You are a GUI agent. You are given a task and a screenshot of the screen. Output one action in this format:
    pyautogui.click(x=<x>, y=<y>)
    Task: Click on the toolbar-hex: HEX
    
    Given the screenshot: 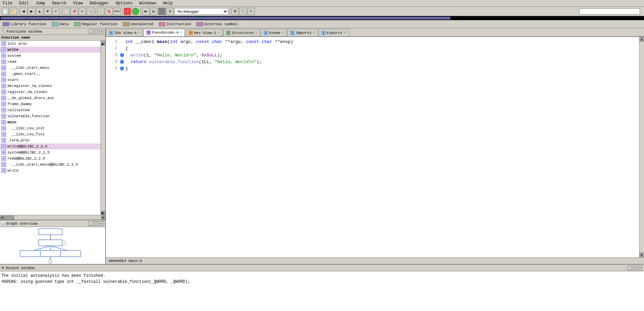 What is the action you would take?
    pyautogui.click(x=117, y=11)
    